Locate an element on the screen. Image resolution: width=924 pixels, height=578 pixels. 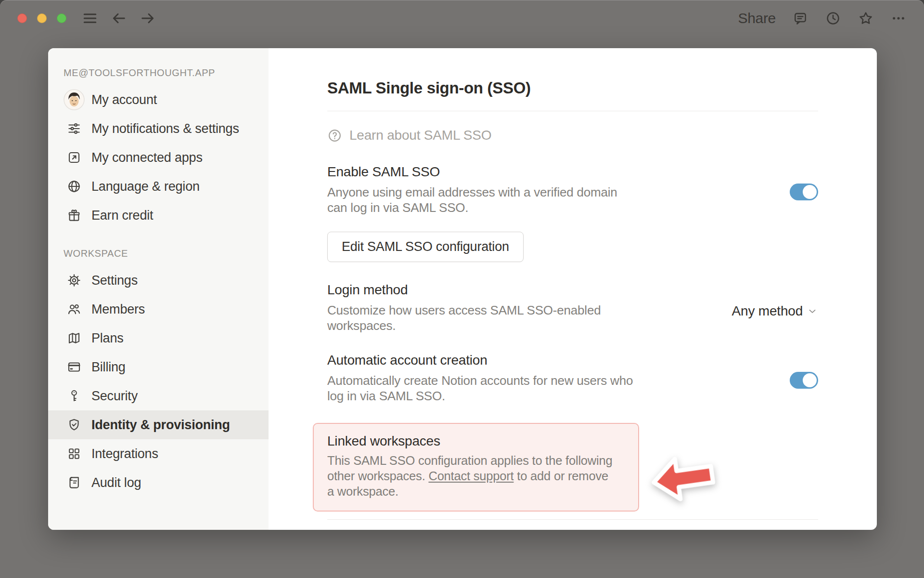
login-method-section: Login method Customize how users access … is located at coordinates (573, 308).